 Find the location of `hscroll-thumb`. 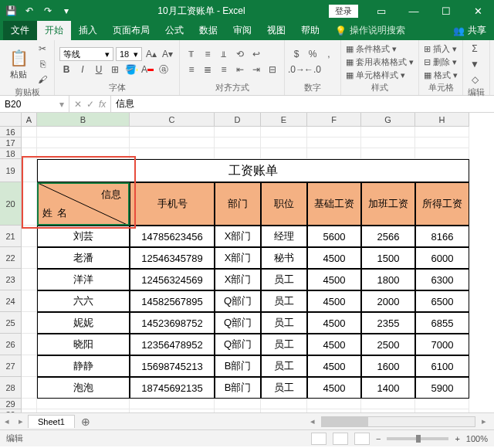

hscroll-thumb is located at coordinates (345, 422).